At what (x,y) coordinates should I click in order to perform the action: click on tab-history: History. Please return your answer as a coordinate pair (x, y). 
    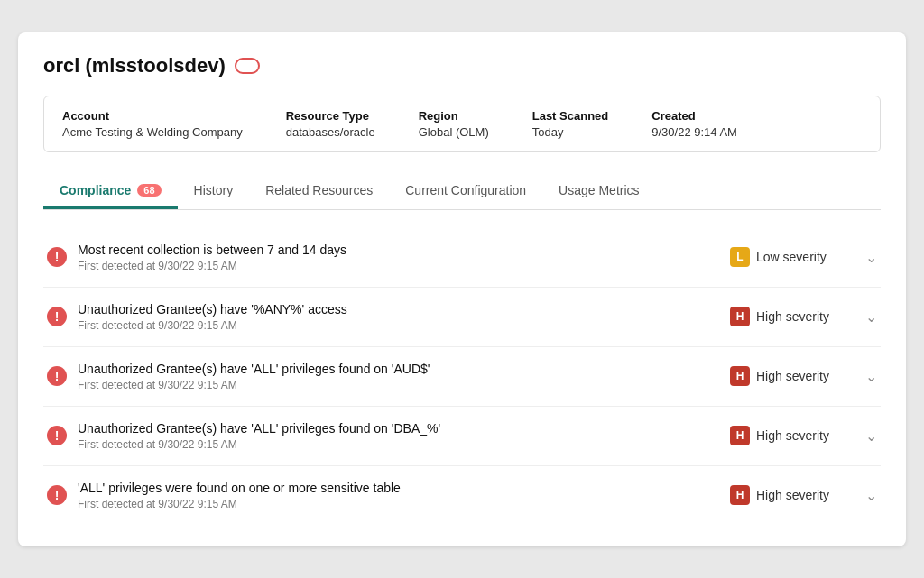
    Looking at the image, I should click on (214, 191).